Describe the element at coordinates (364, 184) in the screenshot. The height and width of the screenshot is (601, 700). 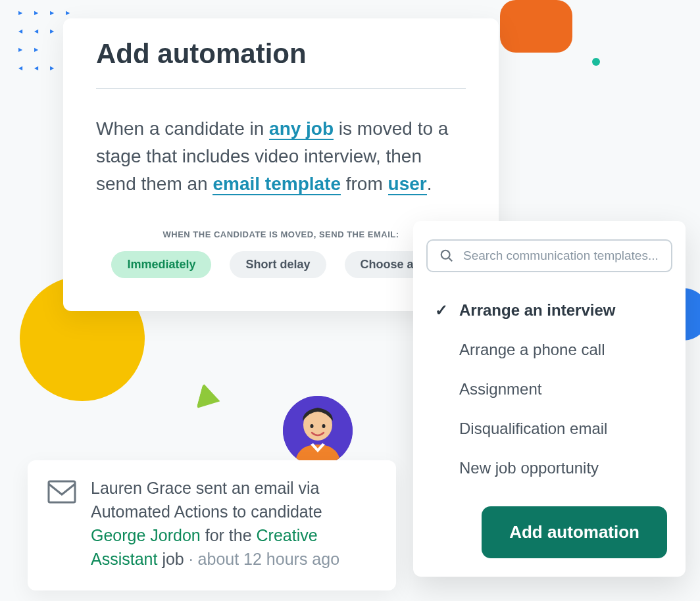
I see `sentence-part: from` at that location.